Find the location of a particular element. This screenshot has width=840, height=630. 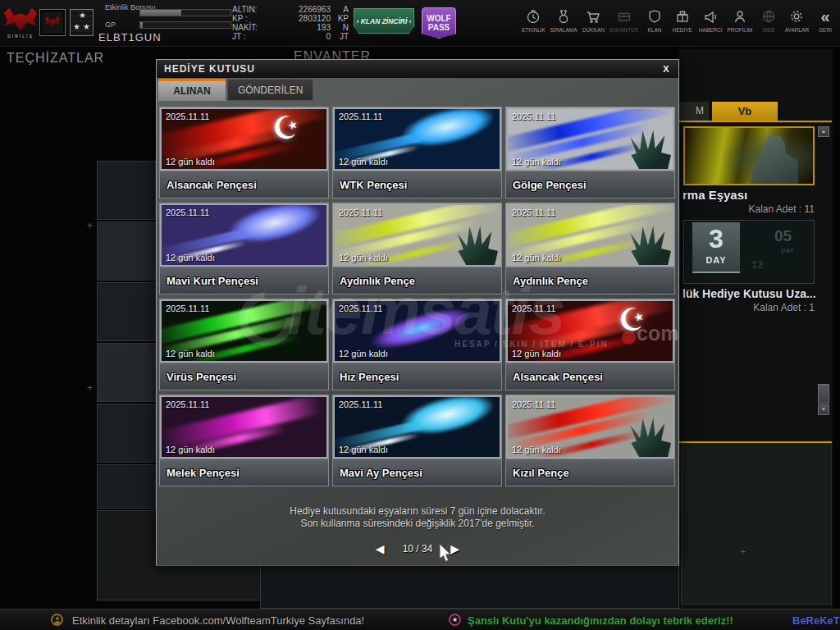

day-label: DAY is located at coordinates (716, 260).